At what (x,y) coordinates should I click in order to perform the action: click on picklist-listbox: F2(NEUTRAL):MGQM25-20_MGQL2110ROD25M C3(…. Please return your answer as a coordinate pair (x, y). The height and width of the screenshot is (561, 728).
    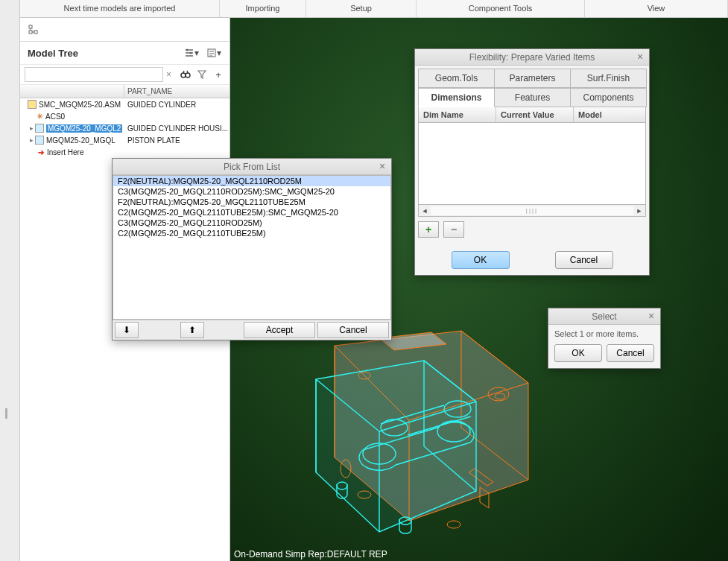
    Looking at the image, I should click on (252, 247).